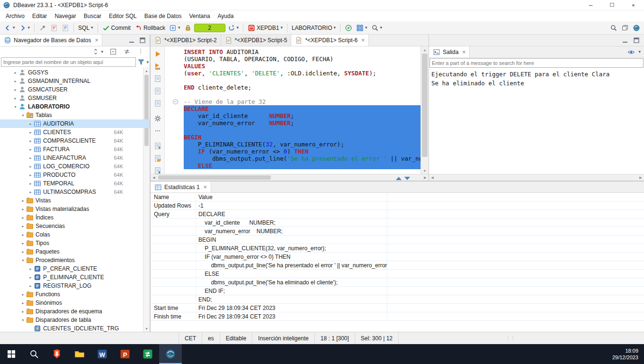 This screenshot has width=644, height=364. I want to click on code-line: (user, 'CLIENTES', 'DELETE', :OLD.idclie…, so click(293, 73).